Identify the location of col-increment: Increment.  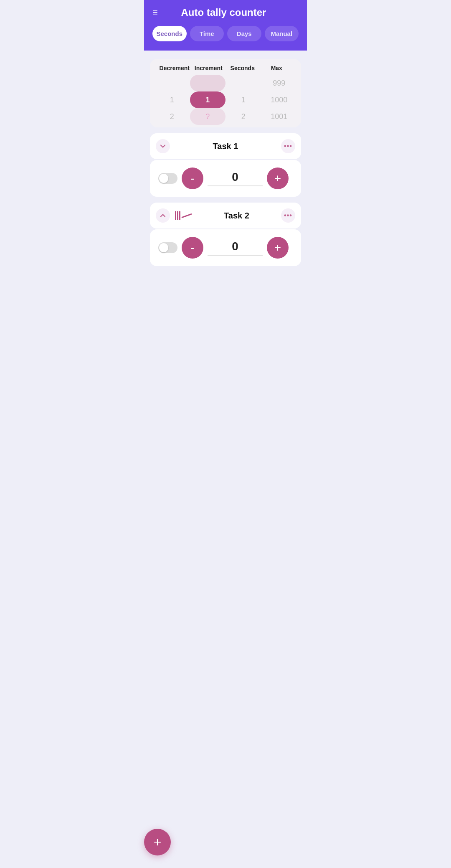
(209, 68).